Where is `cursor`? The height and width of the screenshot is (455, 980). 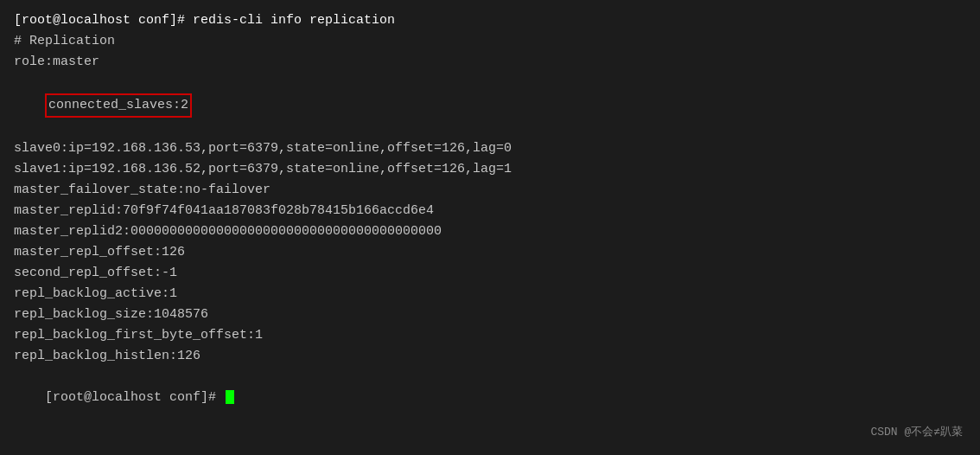 cursor is located at coordinates (230, 397).